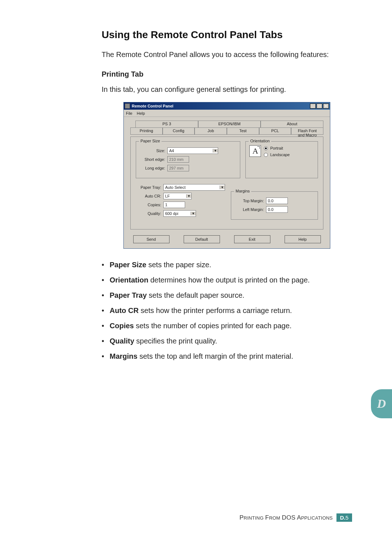  What do you see at coordinates (171, 151) in the screenshot?
I see `size-value: A4` at bounding box center [171, 151].